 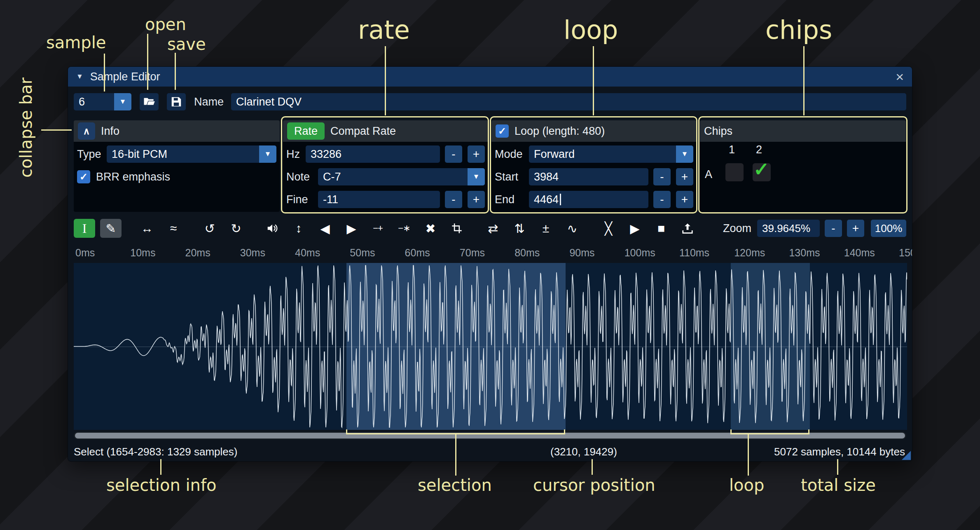 What do you see at coordinates (688, 228) in the screenshot?
I see `import-button` at bounding box center [688, 228].